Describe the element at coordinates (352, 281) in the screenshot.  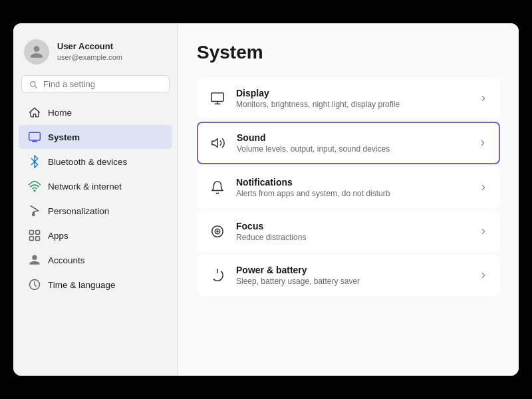
I see `power-desc: Sleep, battery usage, battery saver` at that location.